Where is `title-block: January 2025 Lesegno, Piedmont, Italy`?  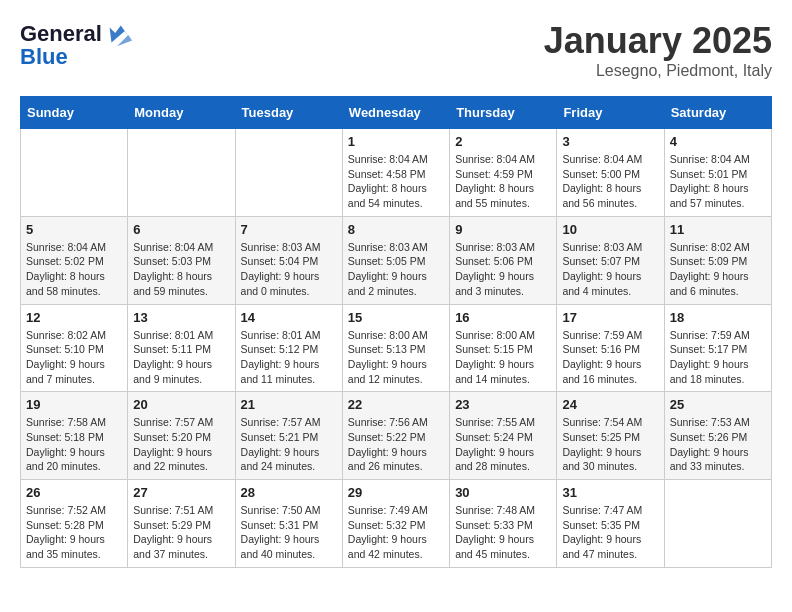 title-block: January 2025 Lesegno, Piedmont, Italy is located at coordinates (658, 50).